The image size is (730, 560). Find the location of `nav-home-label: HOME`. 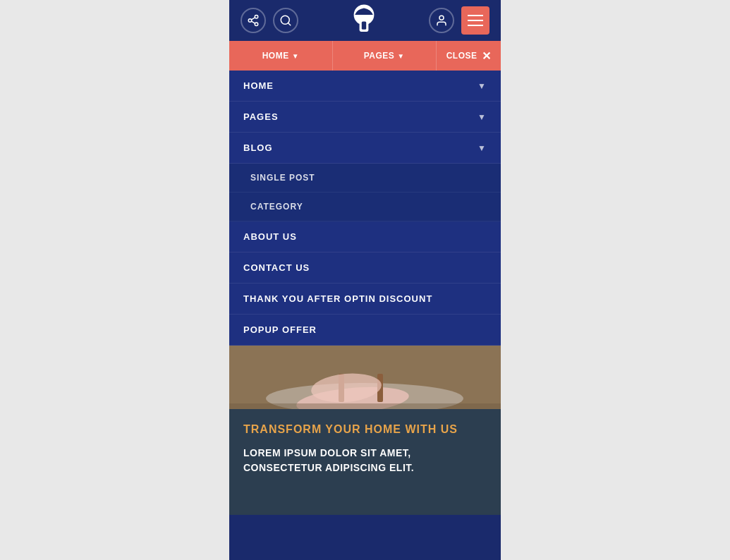

nav-home-label: HOME is located at coordinates (276, 56).